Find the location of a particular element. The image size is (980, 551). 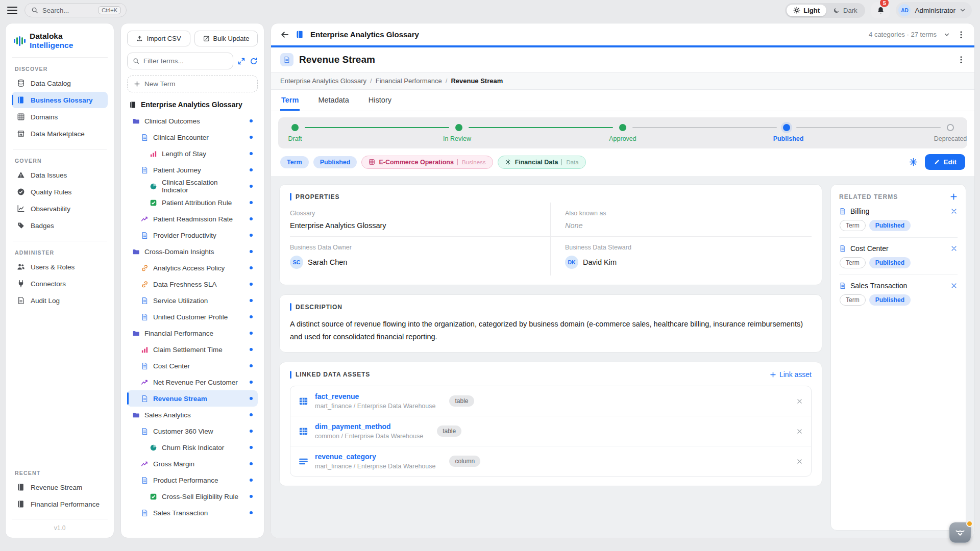

tree-item-gross-margin: Gross Margin is located at coordinates (192, 464).